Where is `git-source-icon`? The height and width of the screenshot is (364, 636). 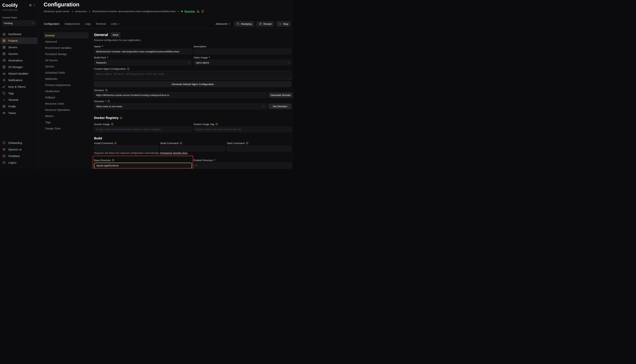
git-source-icon is located at coordinates (4, 54).